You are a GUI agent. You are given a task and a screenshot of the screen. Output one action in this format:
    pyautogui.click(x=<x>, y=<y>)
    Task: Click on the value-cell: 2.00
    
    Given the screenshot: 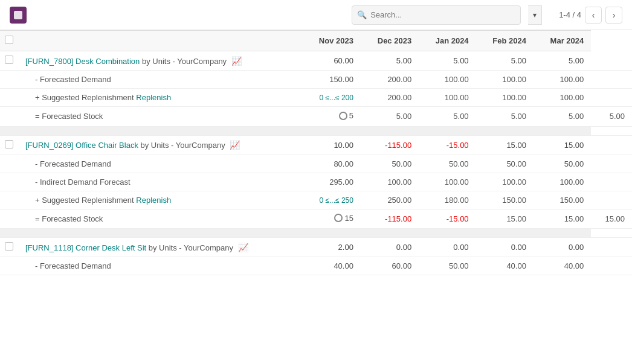 What is the action you would take?
    pyautogui.click(x=331, y=247)
    